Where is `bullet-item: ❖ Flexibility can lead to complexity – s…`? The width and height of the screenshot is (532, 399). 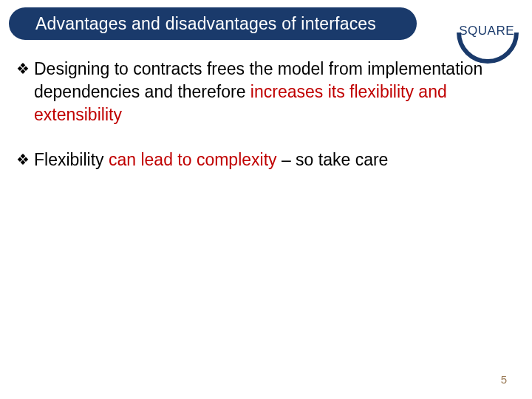
bullet-item: ❖ Flexibility can lead to complexity – s… is located at coordinates (266, 160).